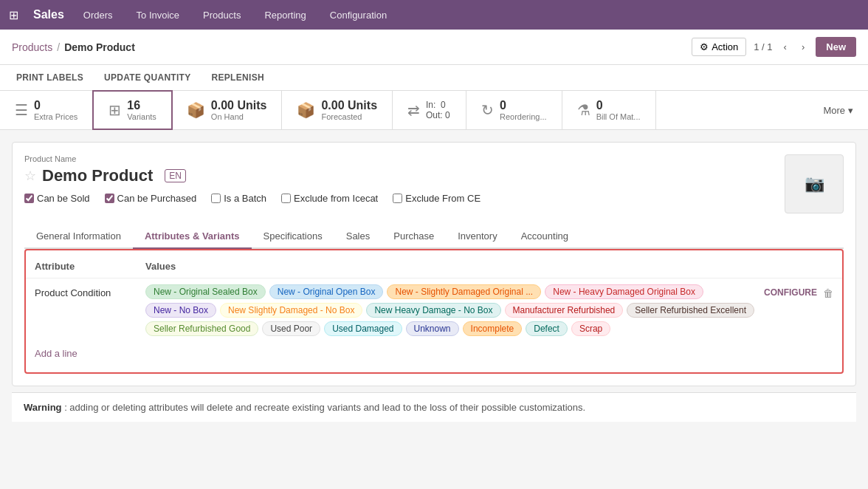 The height and width of the screenshot is (489, 868). I want to click on replenish-button: REPLENISH, so click(238, 78).